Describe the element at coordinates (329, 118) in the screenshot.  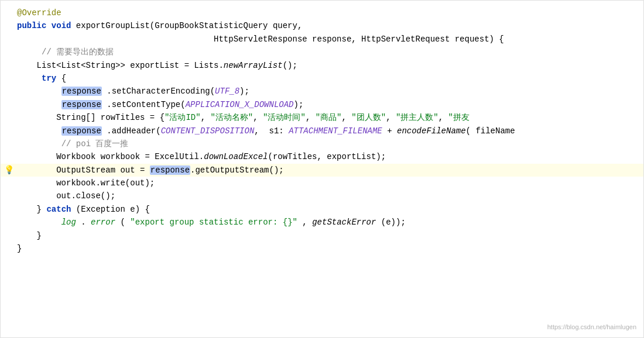
I see `str-goods: "商品"` at that location.